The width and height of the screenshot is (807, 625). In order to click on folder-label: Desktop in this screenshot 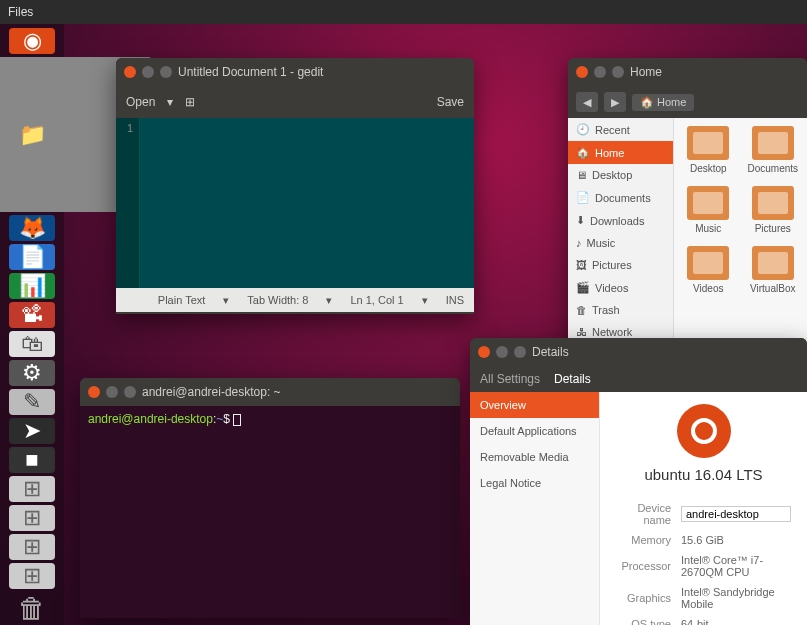, I will do `click(708, 168)`.